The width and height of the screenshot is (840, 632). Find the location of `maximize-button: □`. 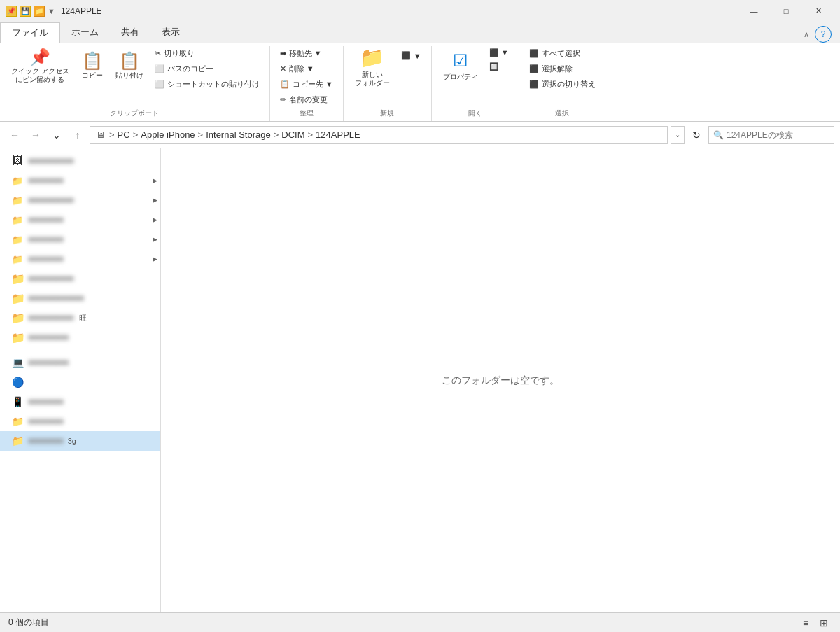

maximize-button: □ is located at coordinates (786, 11).